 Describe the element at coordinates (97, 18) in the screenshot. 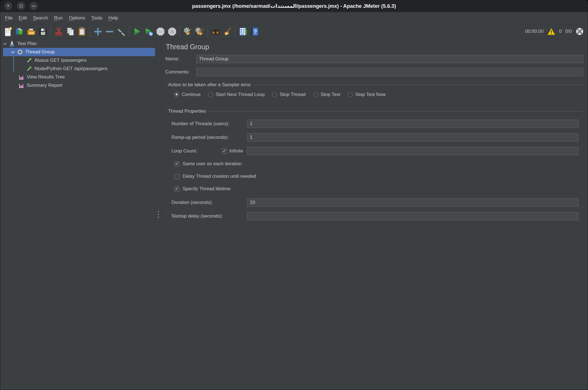

I see `menu-tools: Tools` at that location.